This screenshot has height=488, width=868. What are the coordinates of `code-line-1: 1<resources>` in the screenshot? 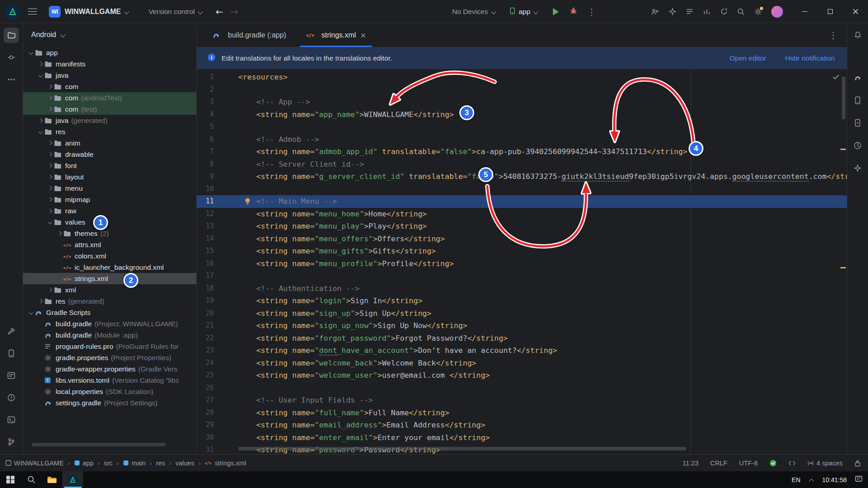 It's located at (522, 77).